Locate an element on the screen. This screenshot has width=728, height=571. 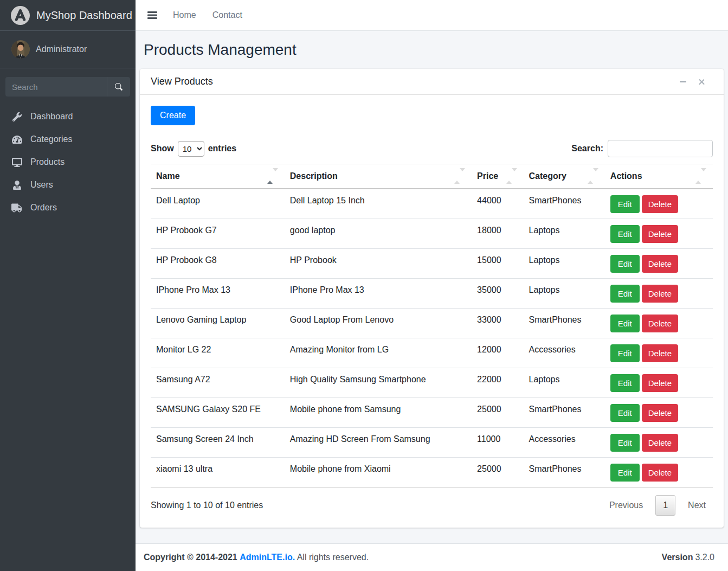
table-row: Dell Laptop Dell Laptop 15 Inch 44000 Sm… is located at coordinates (431, 204).